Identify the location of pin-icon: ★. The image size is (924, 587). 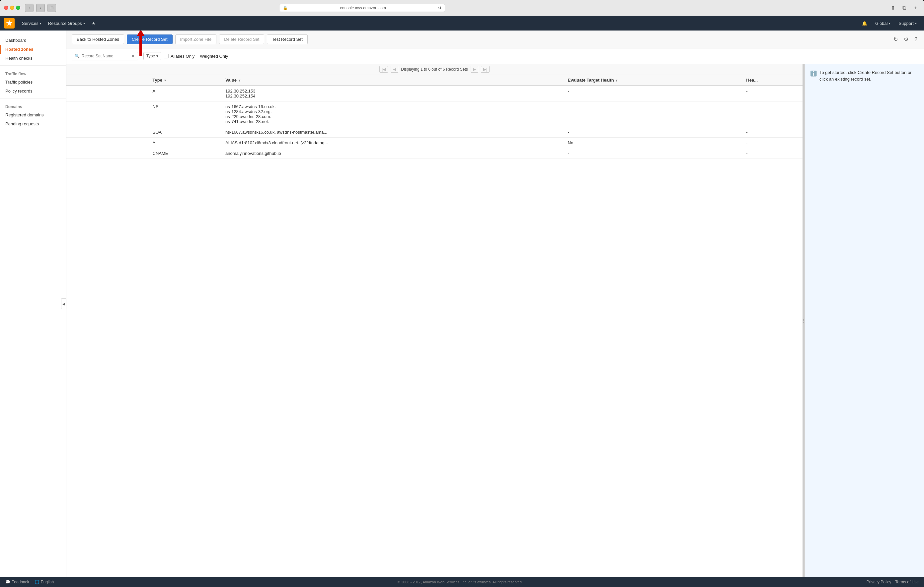
(94, 23).